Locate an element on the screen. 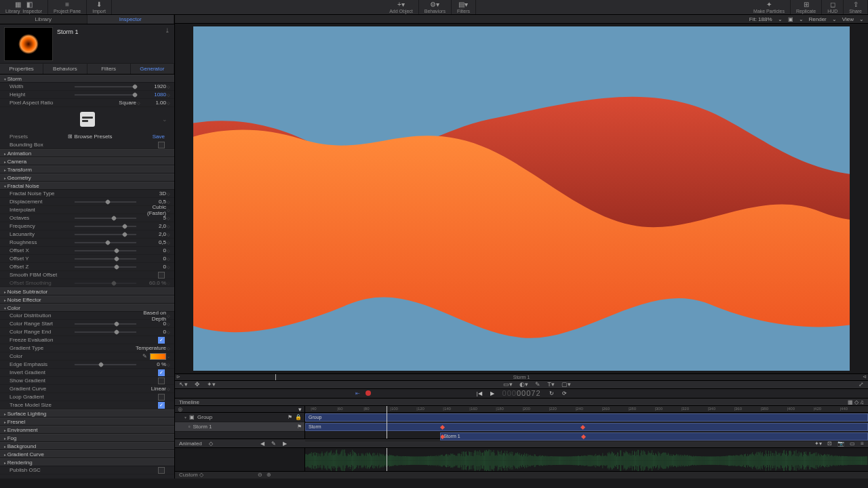  param-fn-type: Fractal Noise Type3D◇ is located at coordinates (87, 194).